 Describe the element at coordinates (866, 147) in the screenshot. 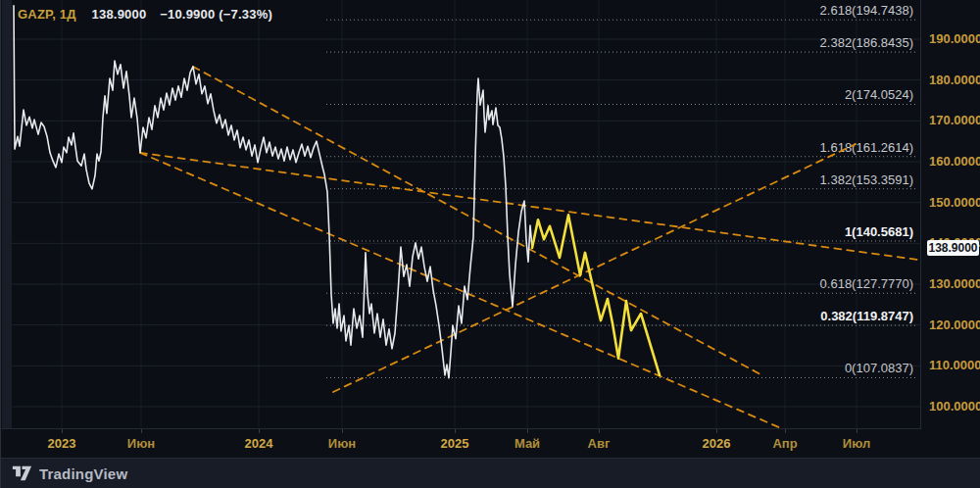

I see `fib-level-label: 1.618(161.2614)` at that location.